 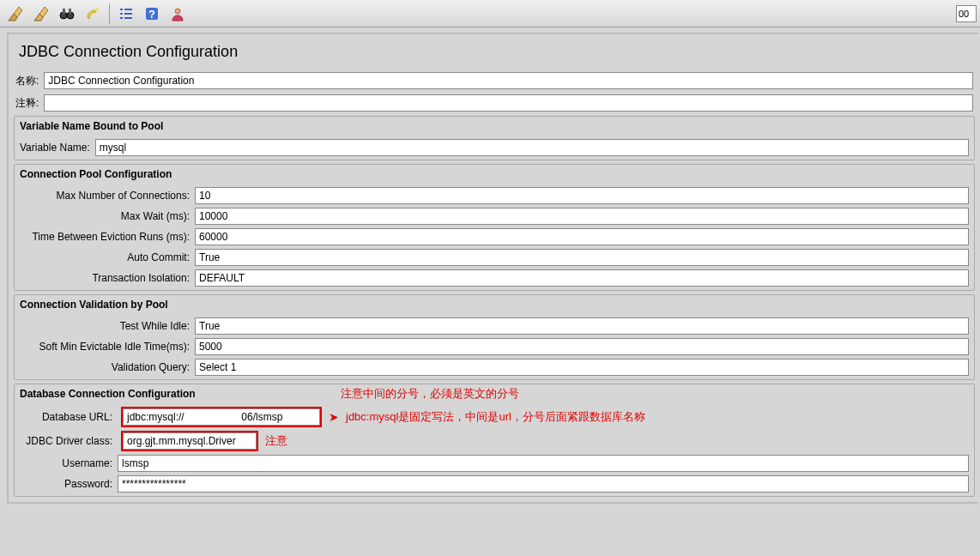 I want to click on name-input, so click(x=508, y=81).